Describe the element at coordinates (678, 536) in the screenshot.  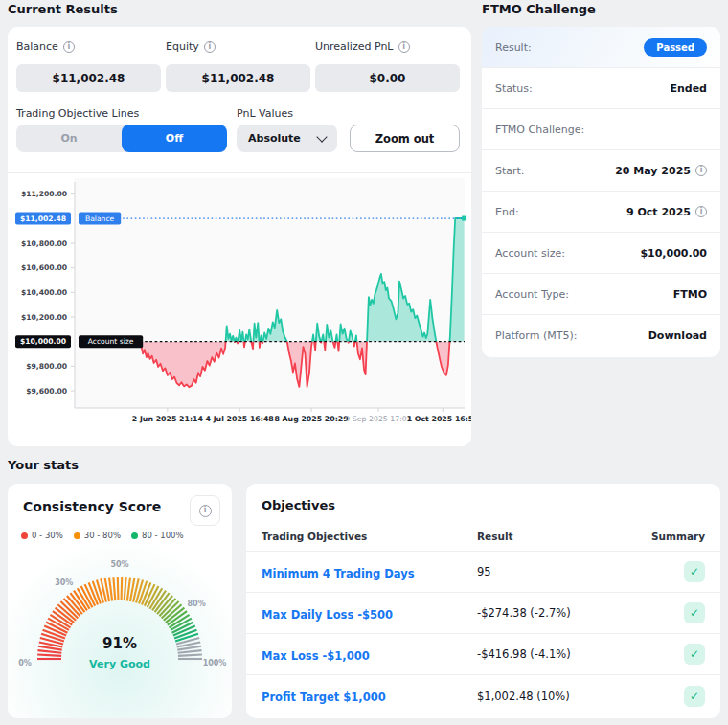
I see `header-summary: Summary` at that location.